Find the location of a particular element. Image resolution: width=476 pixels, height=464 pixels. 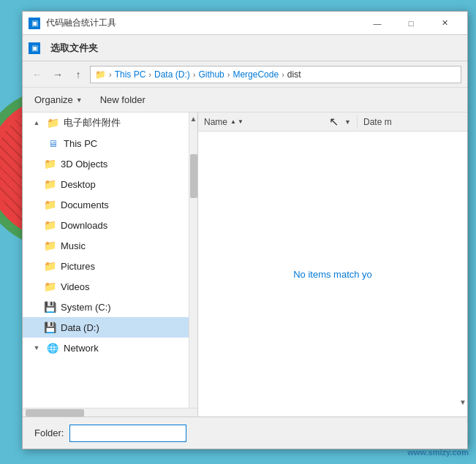

tree-item-email-attachments: ▲ 📁 电子邮件附件 is located at coordinates (105, 123).